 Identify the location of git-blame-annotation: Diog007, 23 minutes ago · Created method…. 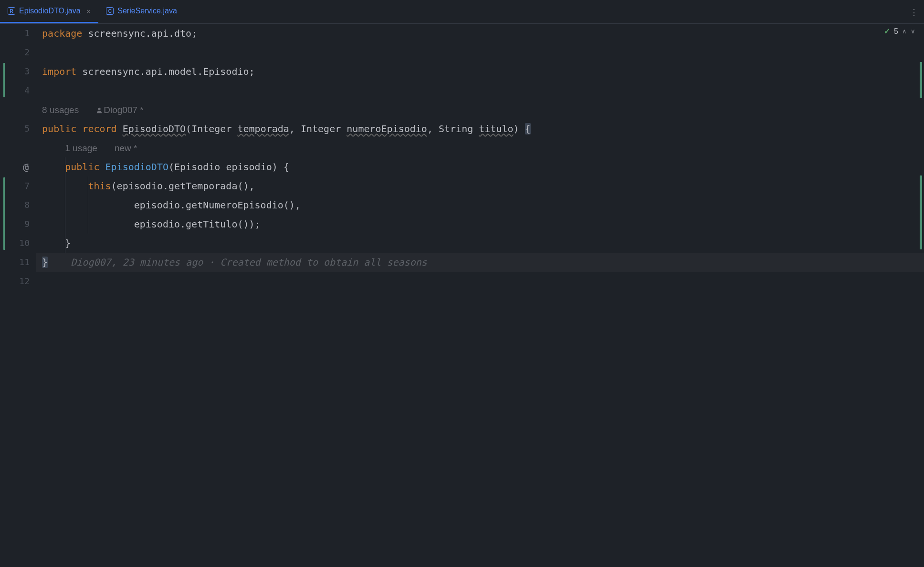
(249, 262).